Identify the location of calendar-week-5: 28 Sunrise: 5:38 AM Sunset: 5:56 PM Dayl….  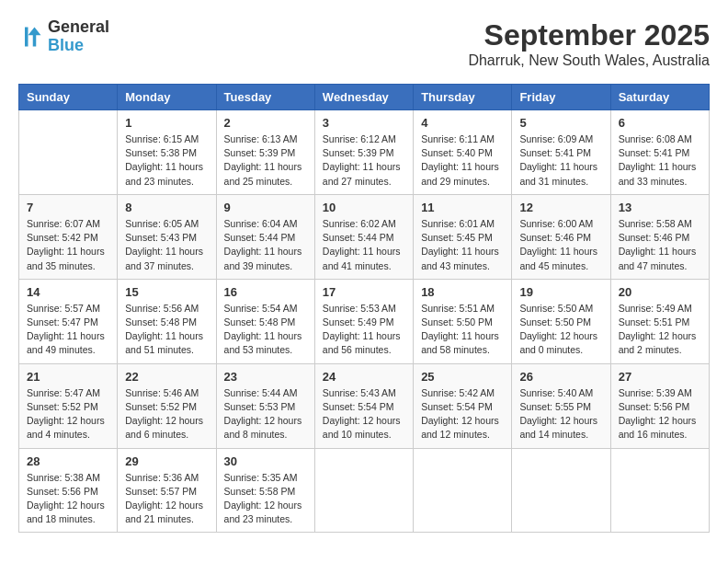
(364, 490).